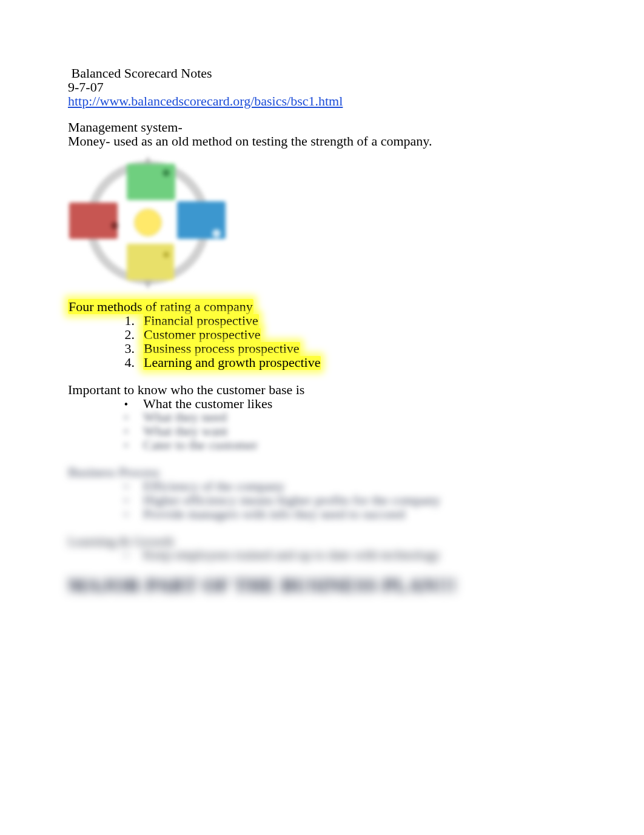 This screenshot has height=835, width=644. I want to click on list-item-text: Keep employees trained and up to date wi…, so click(292, 555).